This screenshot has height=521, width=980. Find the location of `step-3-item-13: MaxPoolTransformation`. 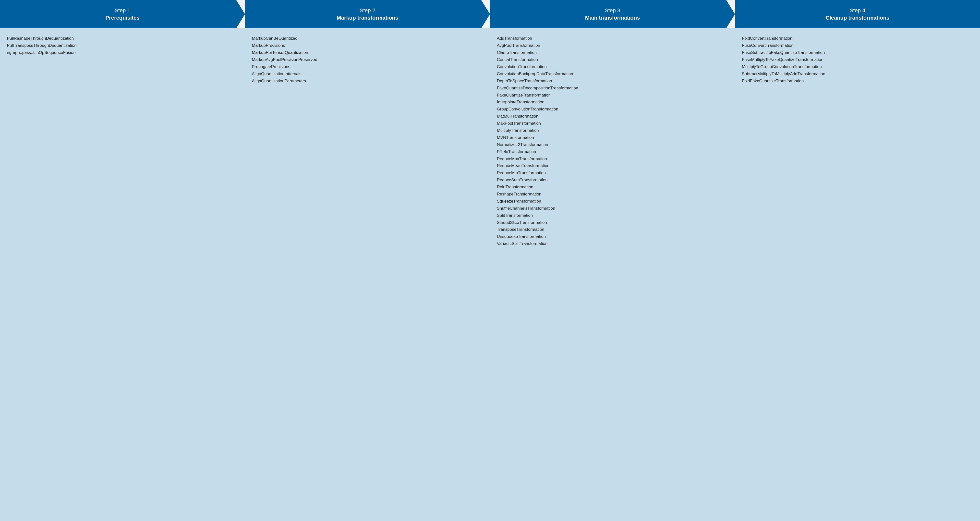

step-3-item-13: MaxPoolTransformation is located at coordinates (613, 123).